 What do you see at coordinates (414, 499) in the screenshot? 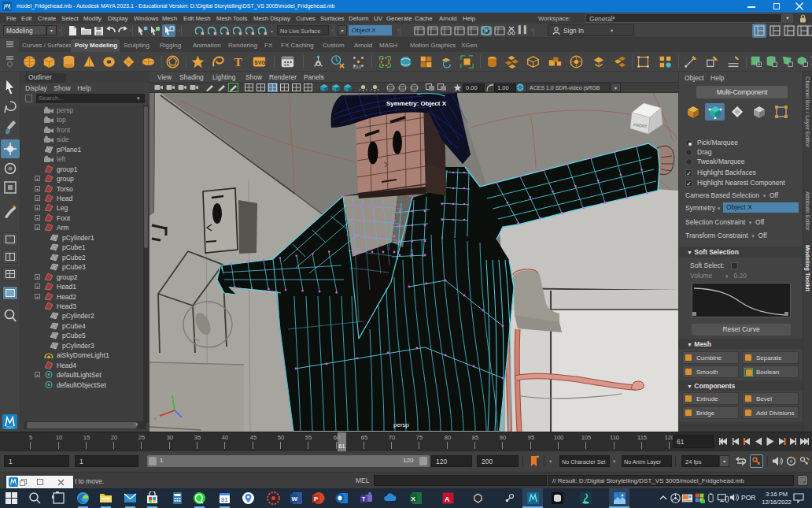
I see `svg-text: X` at bounding box center [414, 499].